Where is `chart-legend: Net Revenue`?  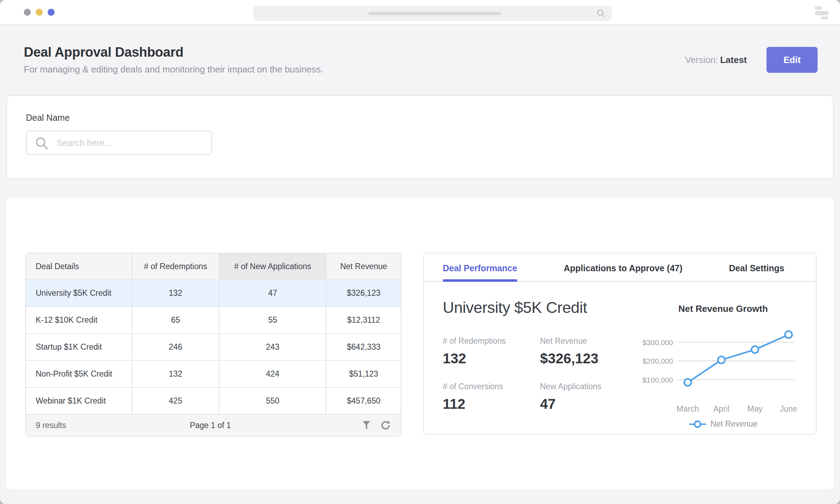 chart-legend: Net Revenue is located at coordinates (723, 424).